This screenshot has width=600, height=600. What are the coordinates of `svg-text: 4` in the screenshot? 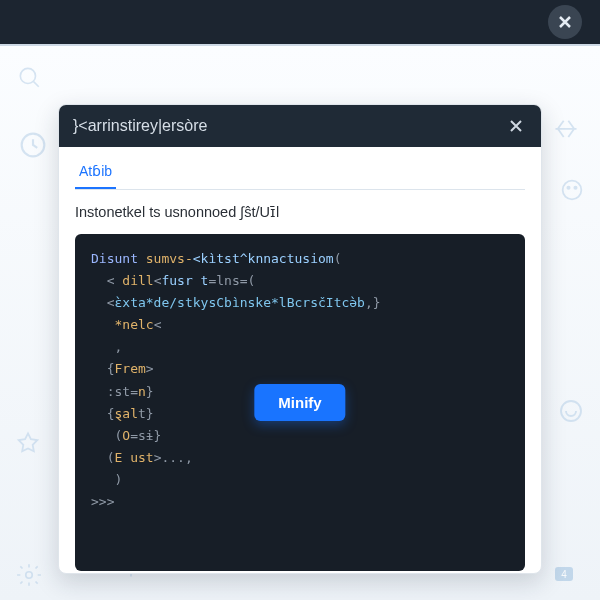 It's located at (564, 574).